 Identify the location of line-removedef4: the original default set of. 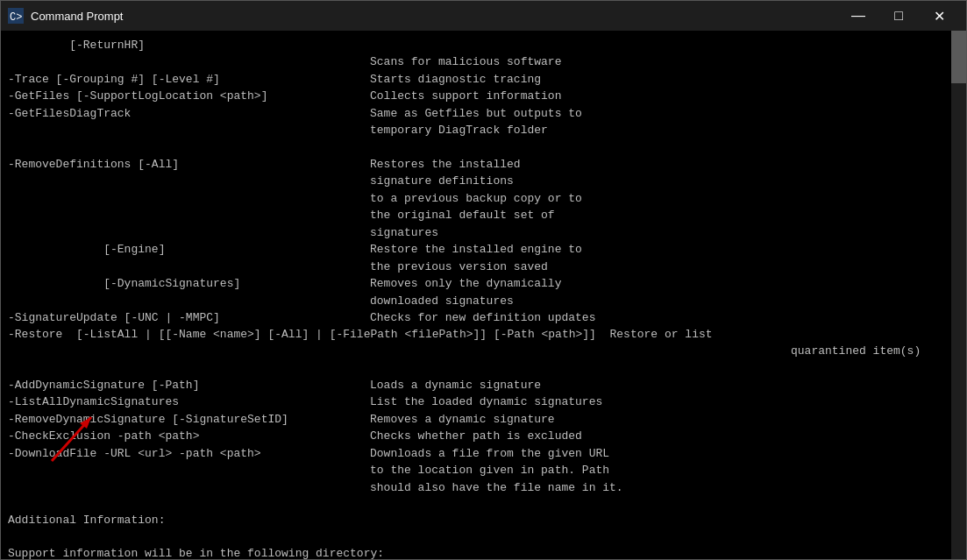
(476, 216).